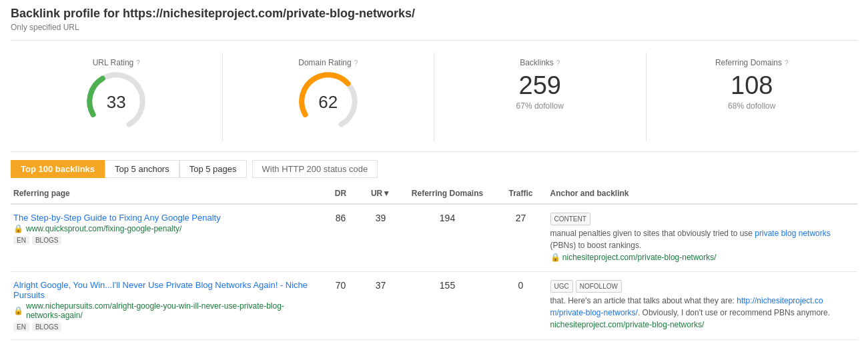 The width and height of the screenshot is (868, 358). What do you see at coordinates (555, 257) in the screenshot?
I see `lock-icon-anchor-1: 🔒` at bounding box center [555, 257].